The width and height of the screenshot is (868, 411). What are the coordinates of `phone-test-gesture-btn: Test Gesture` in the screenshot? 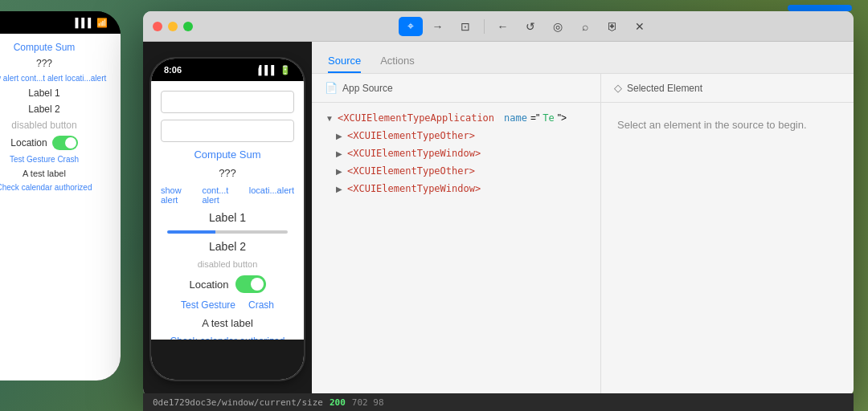 It's located at (208, 305).